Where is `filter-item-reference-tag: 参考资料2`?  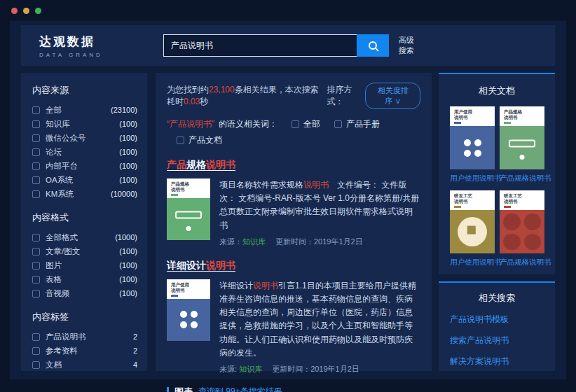
filter-item-reference-tag: 参考资料2 is located at coordinates (85, 351).